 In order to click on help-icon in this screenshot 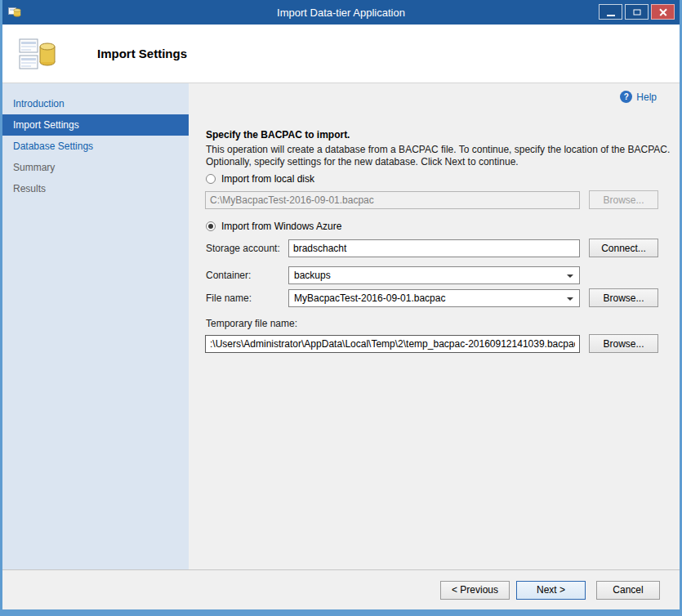, I will do `click(626, 96)`.